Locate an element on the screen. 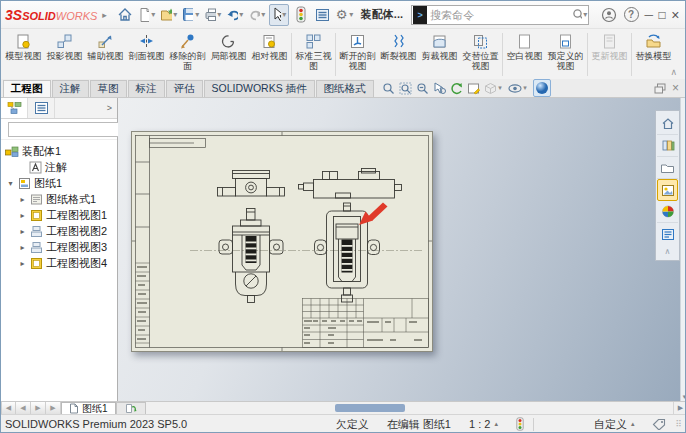 Image resolution: width=686 pixels, height=433 pixels. search-icon is located at coordinates (577, 14).